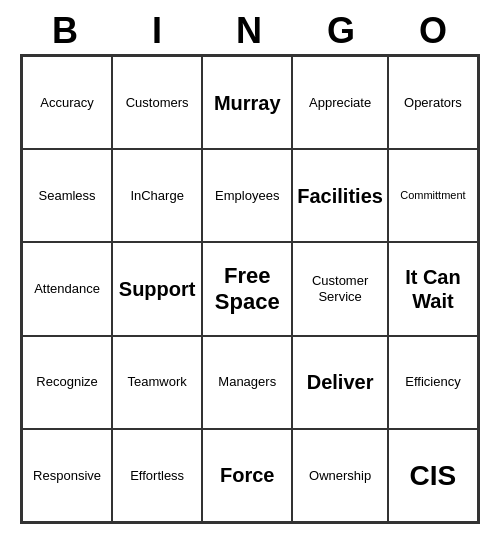  I want to click on header-letter: N, so click(250, 31).